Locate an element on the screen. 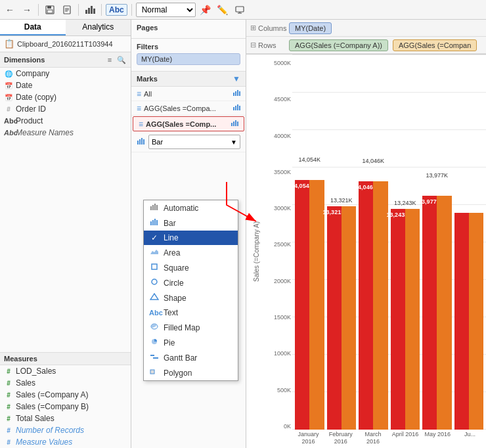  bar-group-may: 13,977K 13,977K is located at coordinates (437, 313).